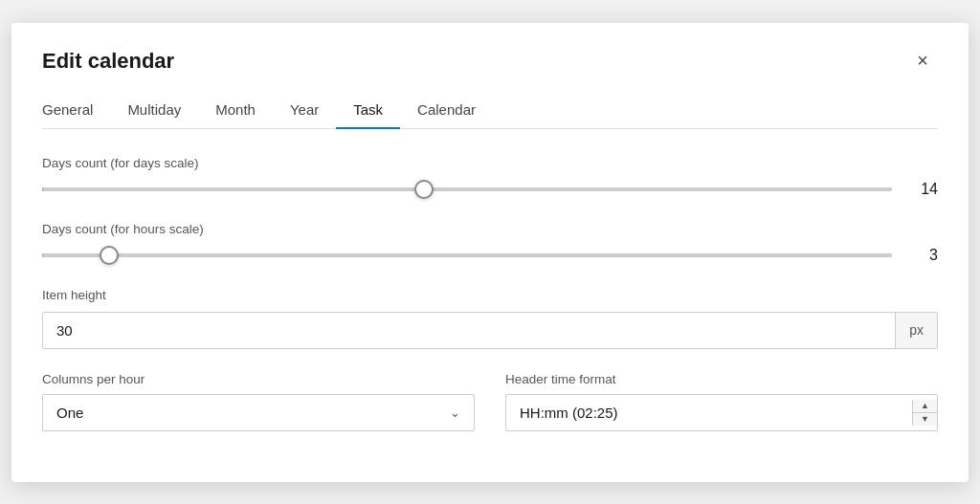  I want to click on columns-per-hour-select: One Two Three Four Six Twelve, so click(258, 413).